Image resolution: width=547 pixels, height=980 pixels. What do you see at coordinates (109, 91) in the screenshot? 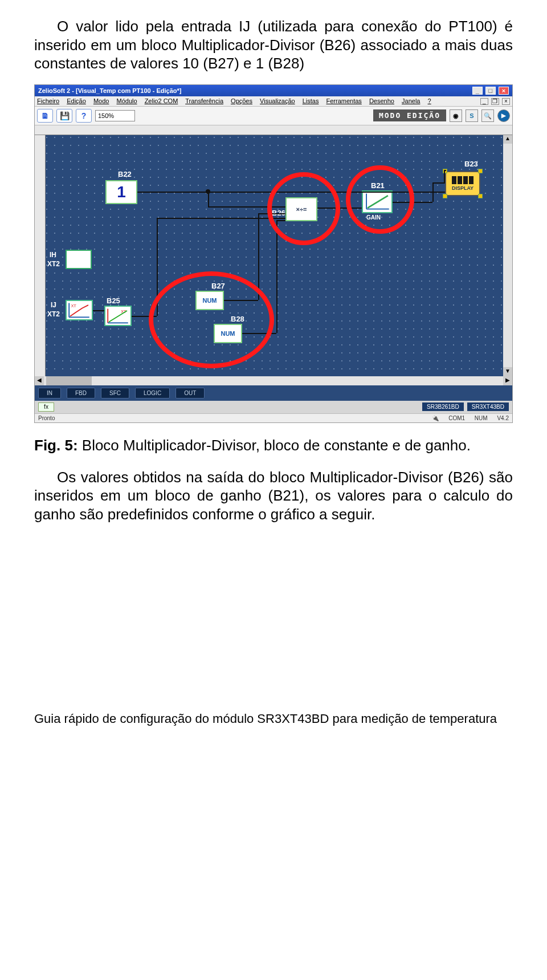
I see `window-title: ZelioSoft 2 - [Visual_Temp com PT100 - E…` at bounding box center [109, 91].